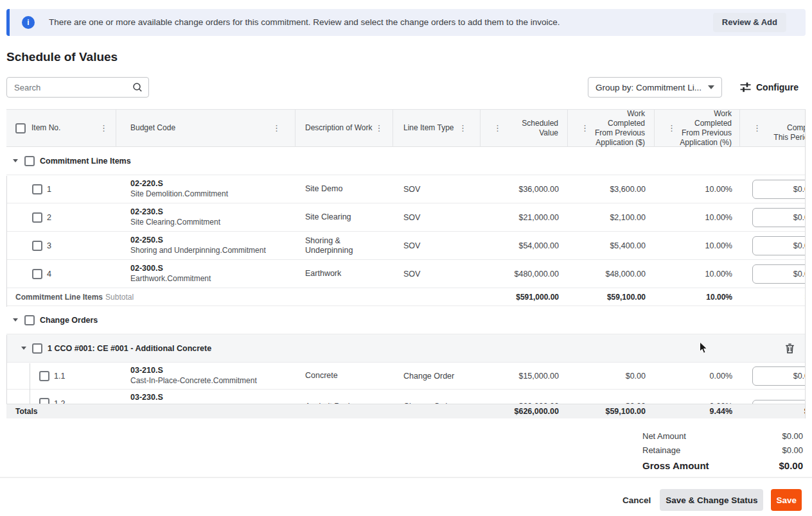  Describe the element at coordinates (750, 22) in the screenshot. I see `review-add-button: Review & Add` at that location.